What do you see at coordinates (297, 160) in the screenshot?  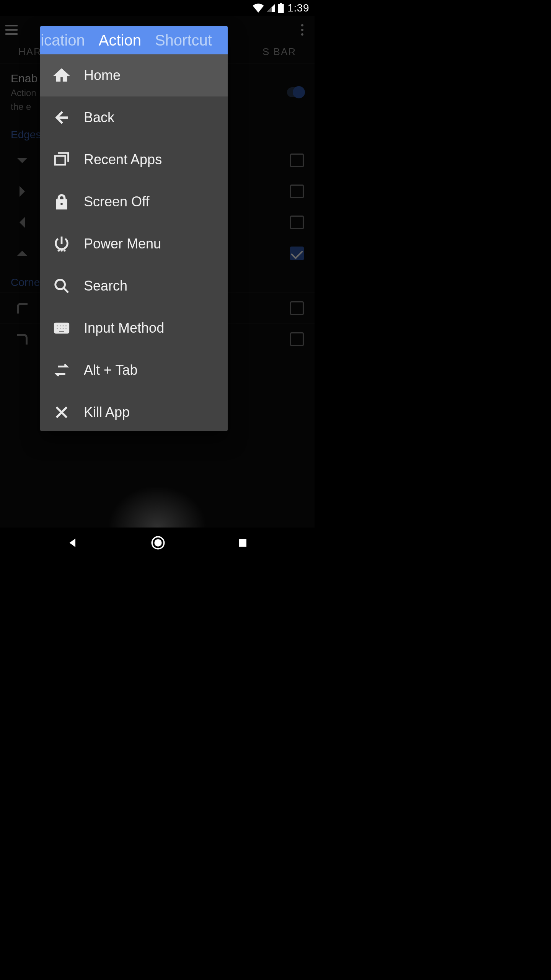 I see `edge-top-checkbox` at bounding box center [297, 160].